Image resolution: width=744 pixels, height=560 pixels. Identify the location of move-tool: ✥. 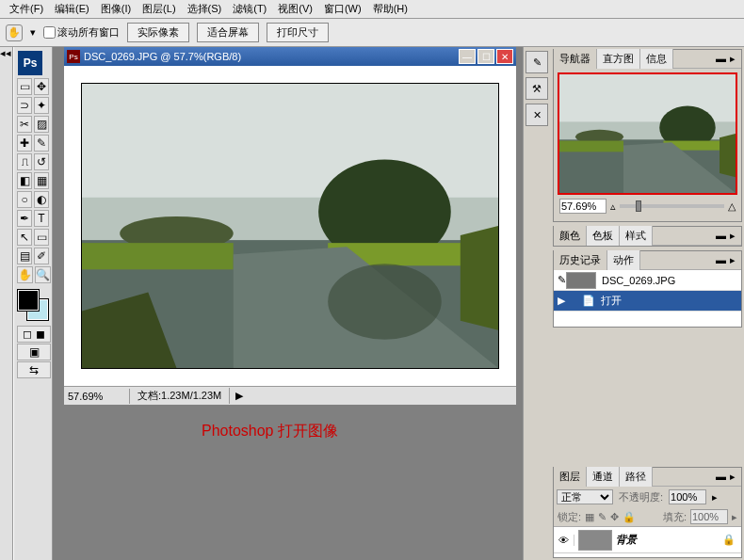
(41, 87).